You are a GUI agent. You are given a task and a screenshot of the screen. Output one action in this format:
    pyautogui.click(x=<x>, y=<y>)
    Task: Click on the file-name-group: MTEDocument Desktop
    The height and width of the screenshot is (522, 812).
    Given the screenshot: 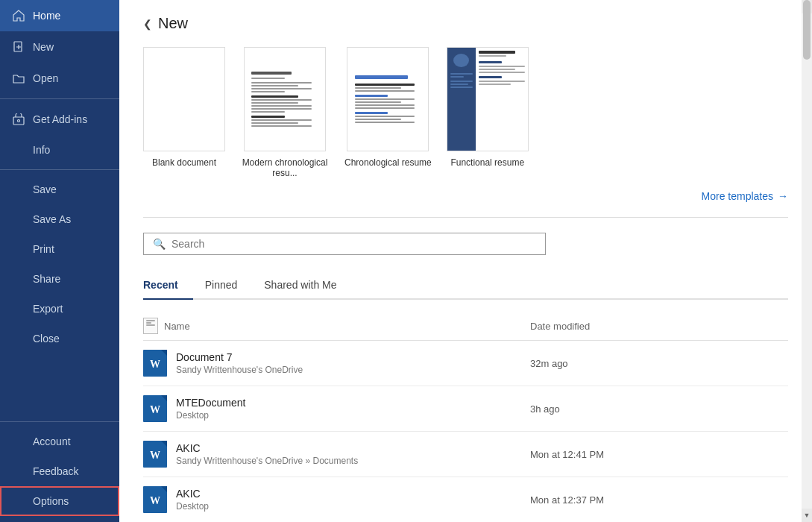 What is the action you would take?
    pyautogui.click(x=210, y=409)
    